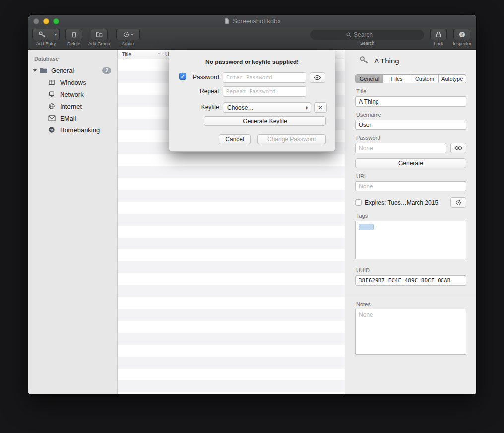 This screenshot has width=504, height=433. What do you see at coordinates (371, 35) in the screenshot?
I see `search-input` at bounding box center [371, 35].